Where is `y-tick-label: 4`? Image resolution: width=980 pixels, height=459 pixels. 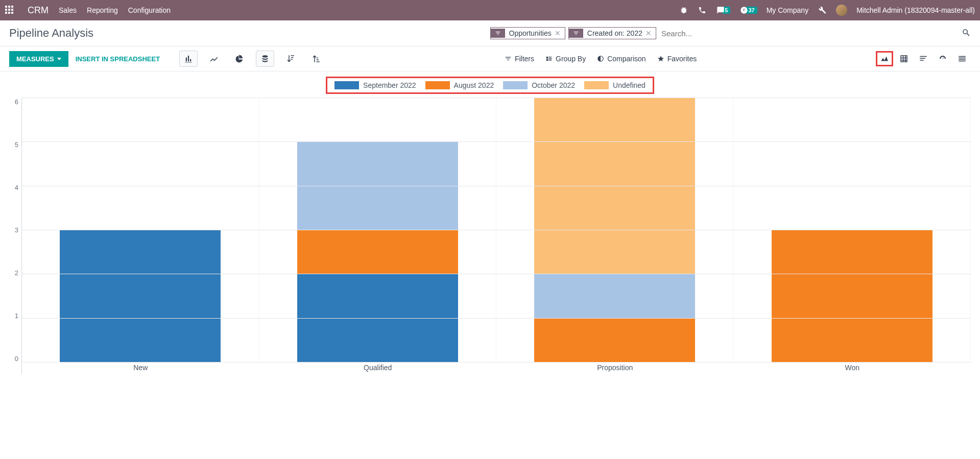
y-tick-label: 4 is located at coordinates (16, 188).